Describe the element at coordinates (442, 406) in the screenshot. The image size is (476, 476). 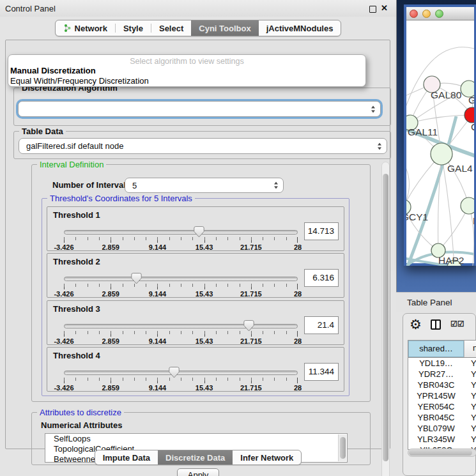
I see `table-row: YER054CYER0` at that location.